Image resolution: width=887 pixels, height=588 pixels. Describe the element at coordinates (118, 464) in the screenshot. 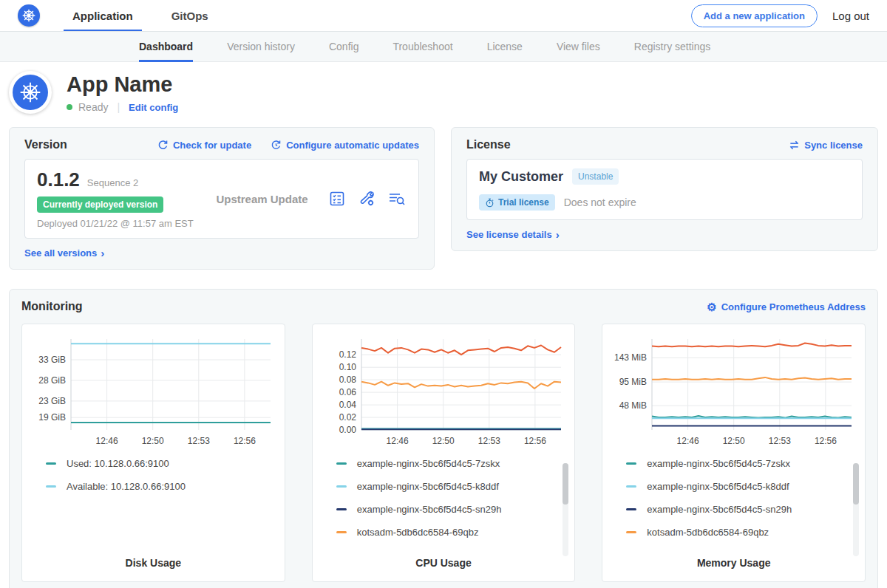

I see `legend-label: Used: 10.128.0.66:9100` at that location.